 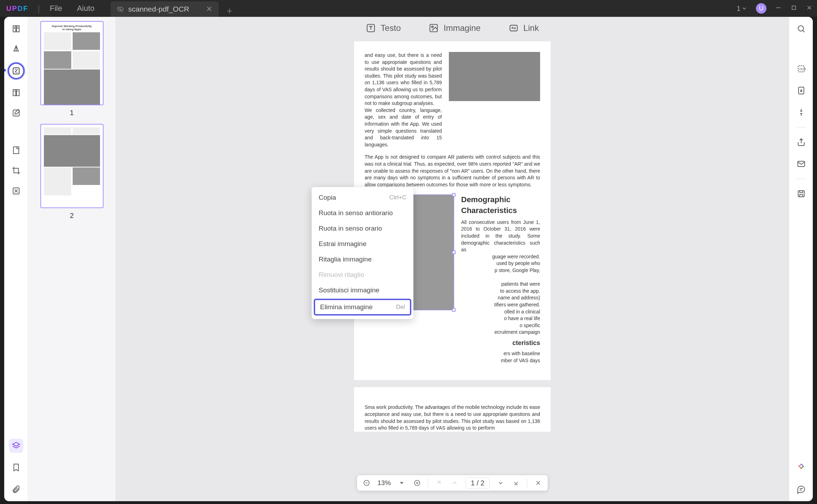 What do you see at coordinates (120, 9) in the screenshot?
I see `eye-off-icon` at bounding box center [120, 9].